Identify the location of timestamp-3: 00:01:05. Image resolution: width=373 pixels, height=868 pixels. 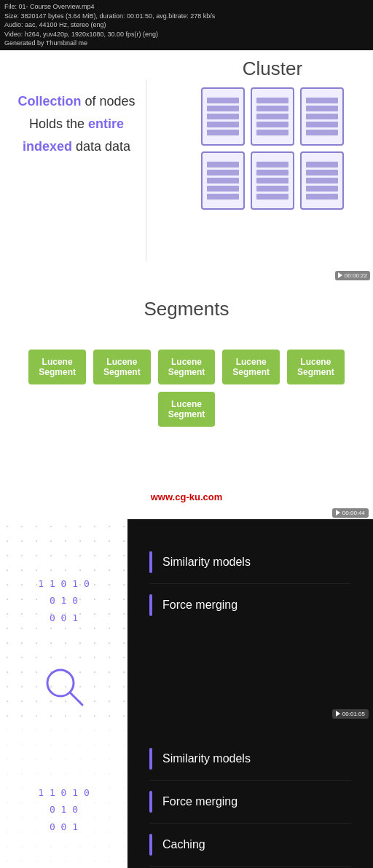
(350, 714).